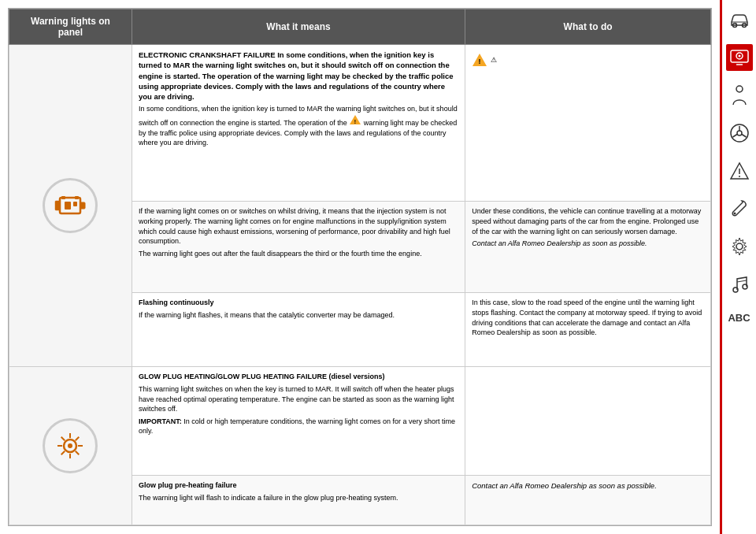 This screenshot has height=534, width=756. What do you see at coordinates (739, 171) in the screenshot?
I see `triangle-sidebar-icon` at bounding box center [739, 171].